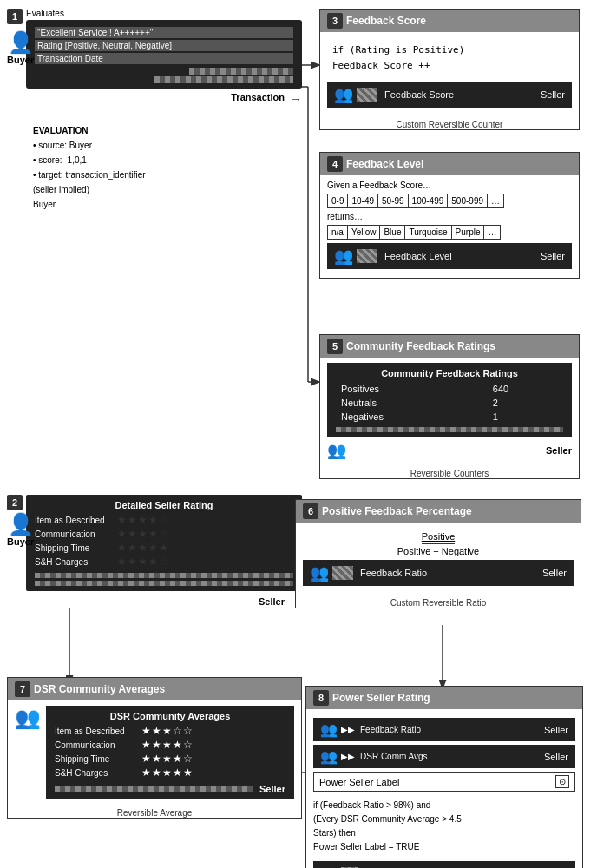  I want to click on community-ratings-table: Positives 640 Neutrals 2 Negatives 1, so click(449, 403).